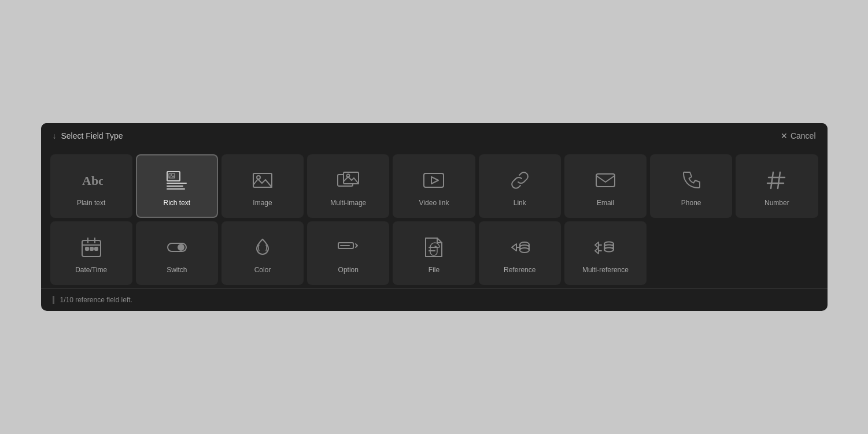 The width and height of the screenshot is (868, 434). What do you see at coordinates (93, 136) in the screenshot?
I see `modal-title-text: Select Field Type` at bounding box center [93, 136].